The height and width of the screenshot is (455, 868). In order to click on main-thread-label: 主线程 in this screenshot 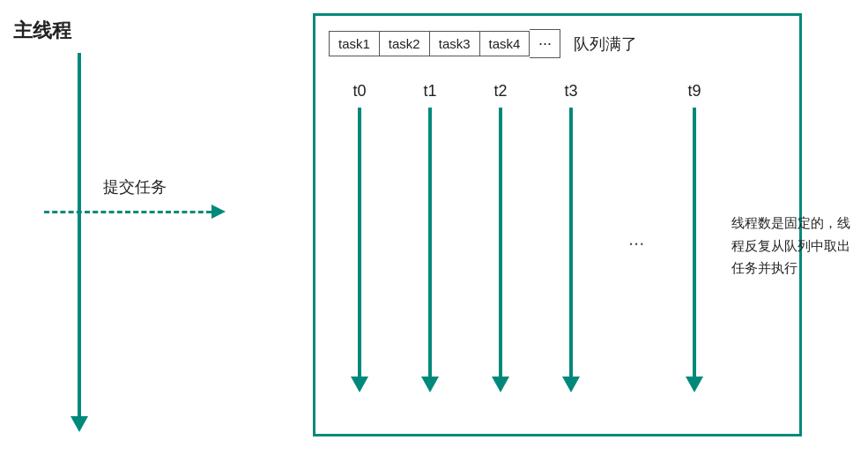, I will do `click(81, 31)`.